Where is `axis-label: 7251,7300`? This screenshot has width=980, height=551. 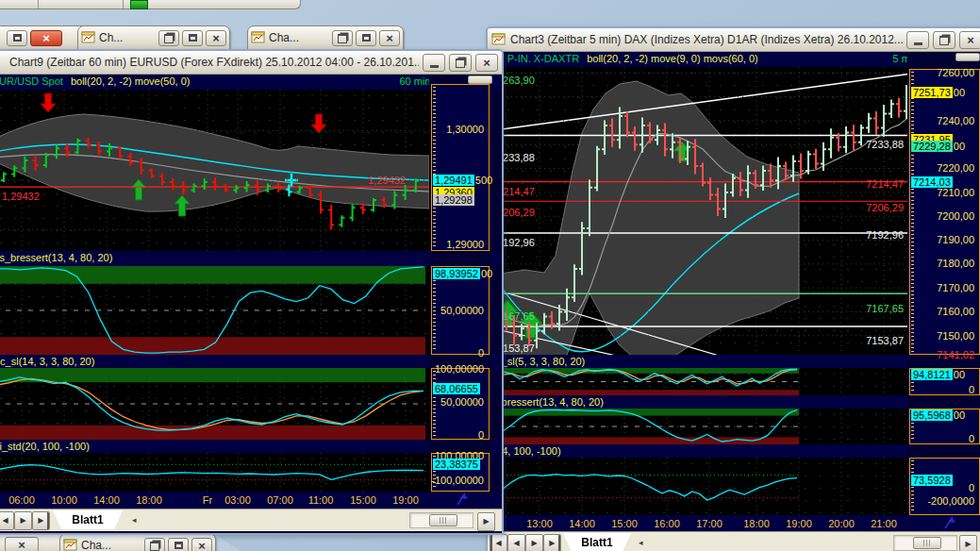 axis-label: 7251,7300 is located at coordinates (938, 92).